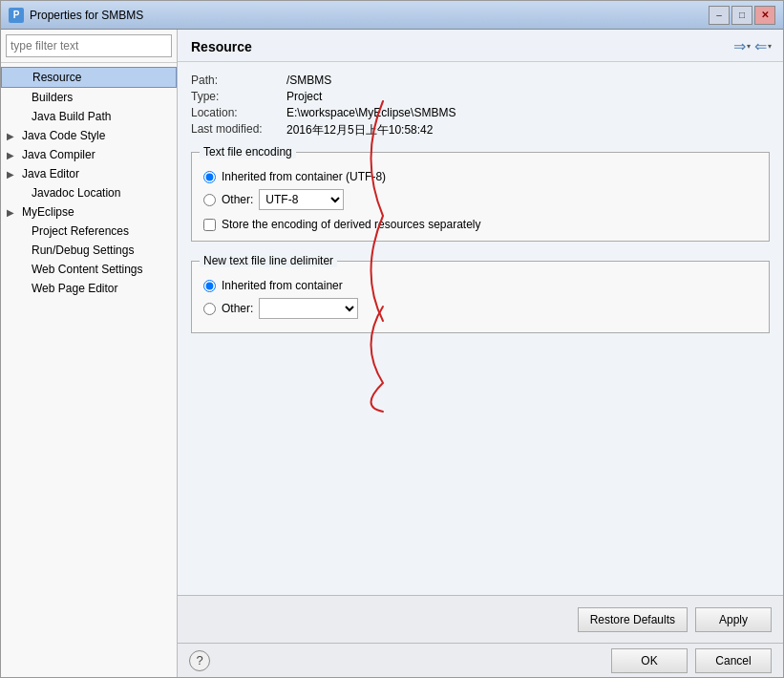 The width and height of the screenshot is (784, 678). Describe the element at coordinates (480, 286) in the screenshot. I see `radio-row-inherited2: Inherited from container` at that location.